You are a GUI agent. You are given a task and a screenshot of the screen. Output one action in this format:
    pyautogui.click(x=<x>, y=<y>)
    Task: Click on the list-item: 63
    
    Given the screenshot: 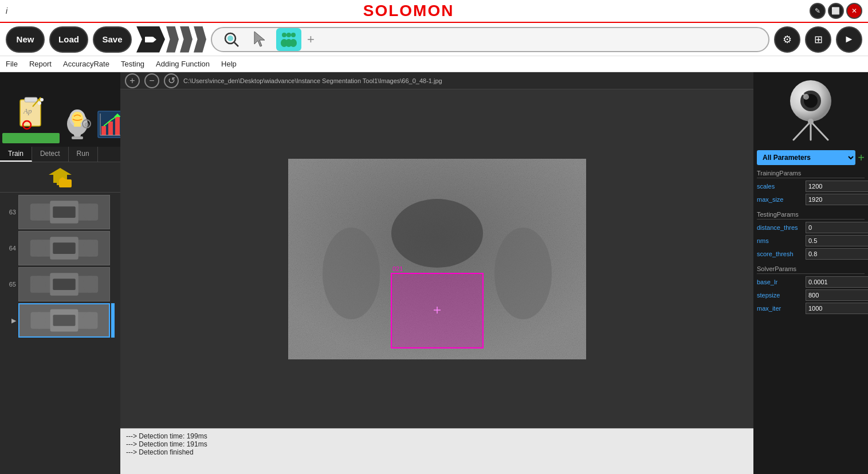 What is the action you would take?
    pyautogui.click(x=60, y=212)
    